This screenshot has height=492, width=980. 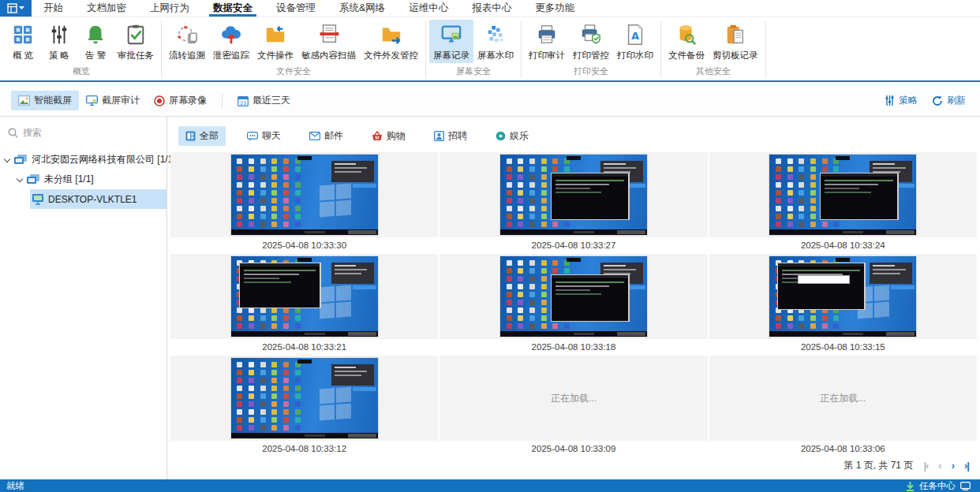 What do you see at coordinates (635, 41) in the screenshot?
I see `print-watermark-button: A 打印水印` at bounding box center [635, 41].